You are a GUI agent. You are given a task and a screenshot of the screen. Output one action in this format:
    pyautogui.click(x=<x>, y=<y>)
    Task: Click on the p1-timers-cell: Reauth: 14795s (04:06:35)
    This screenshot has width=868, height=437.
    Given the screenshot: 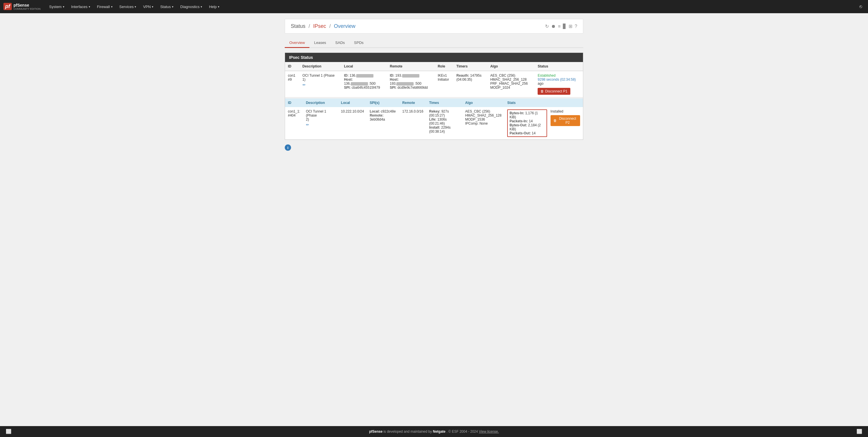 What is the action you would take?
    pyautogui.click(x=470, y=84)
    